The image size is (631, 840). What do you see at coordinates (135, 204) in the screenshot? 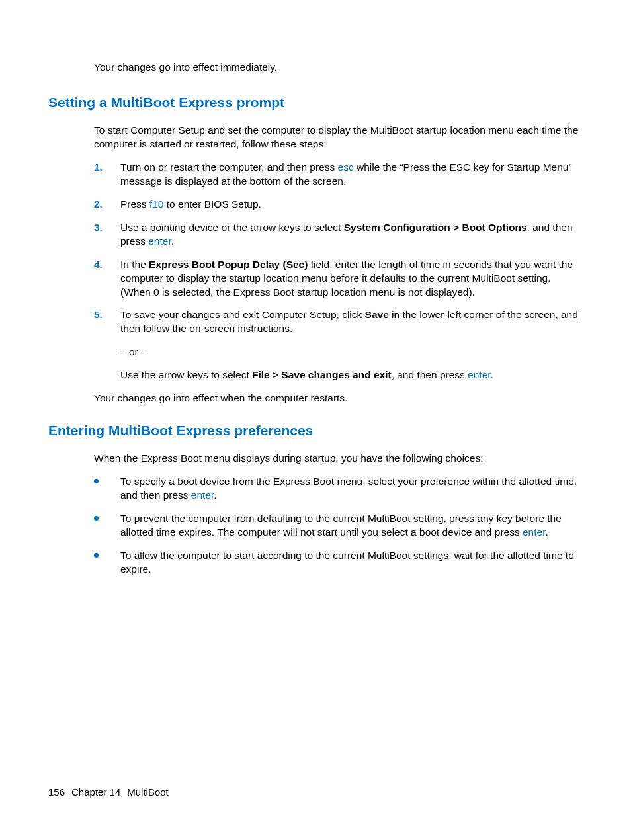
I see `step-text: Press` at bounding box center [135, 204].